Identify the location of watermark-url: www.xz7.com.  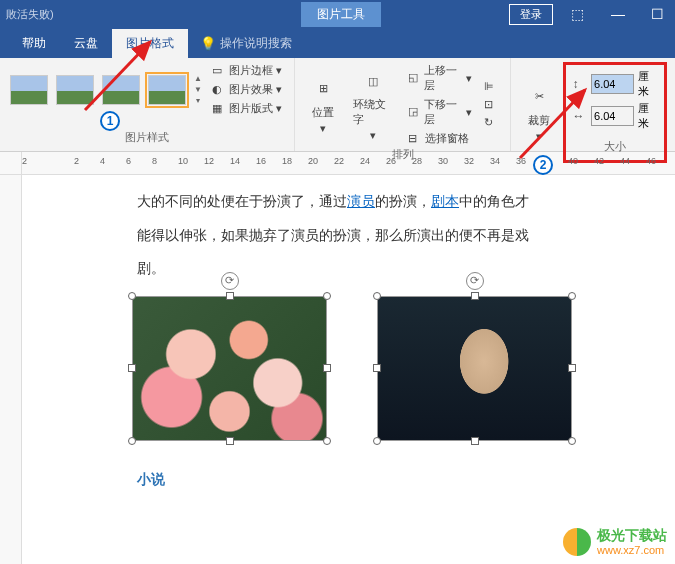
(632, 550).